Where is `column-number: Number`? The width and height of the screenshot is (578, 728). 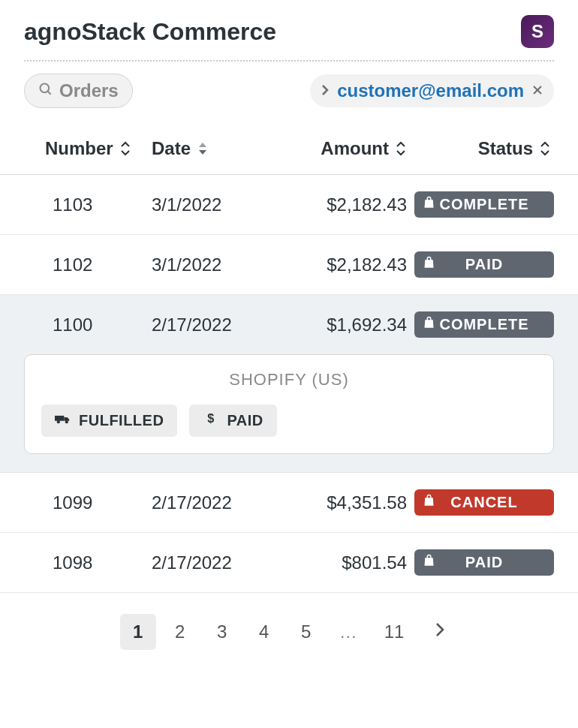 column-number: Number is located at coordinates (88, 150).